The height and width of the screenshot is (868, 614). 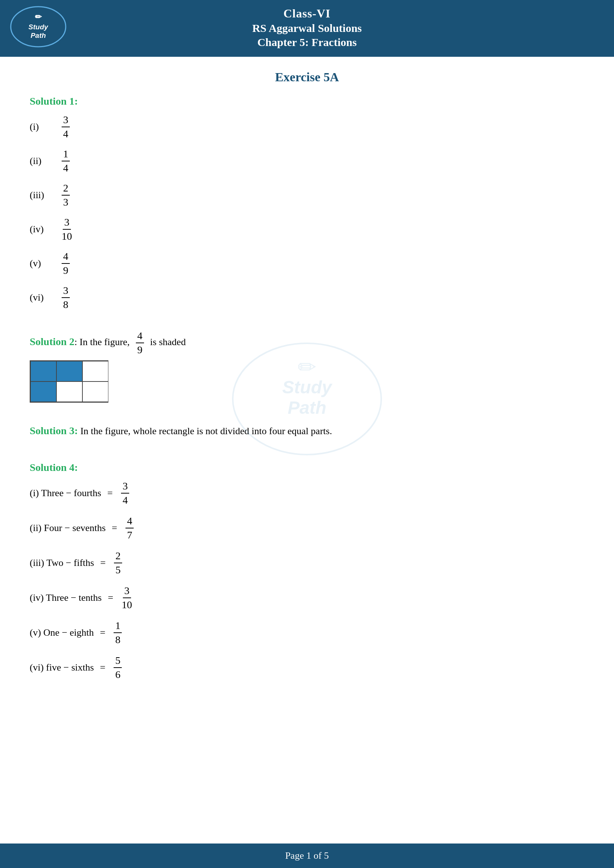 I want to click on header-line2: RS Aggarwal Solutions, so click(x=307, y=28).